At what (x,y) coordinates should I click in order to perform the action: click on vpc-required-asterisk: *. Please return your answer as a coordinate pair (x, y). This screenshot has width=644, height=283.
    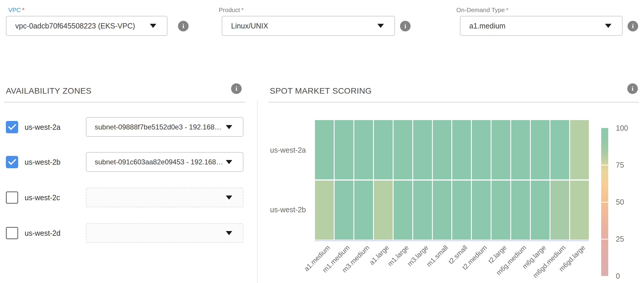
    Looking at the image, I should click on (23, 10).